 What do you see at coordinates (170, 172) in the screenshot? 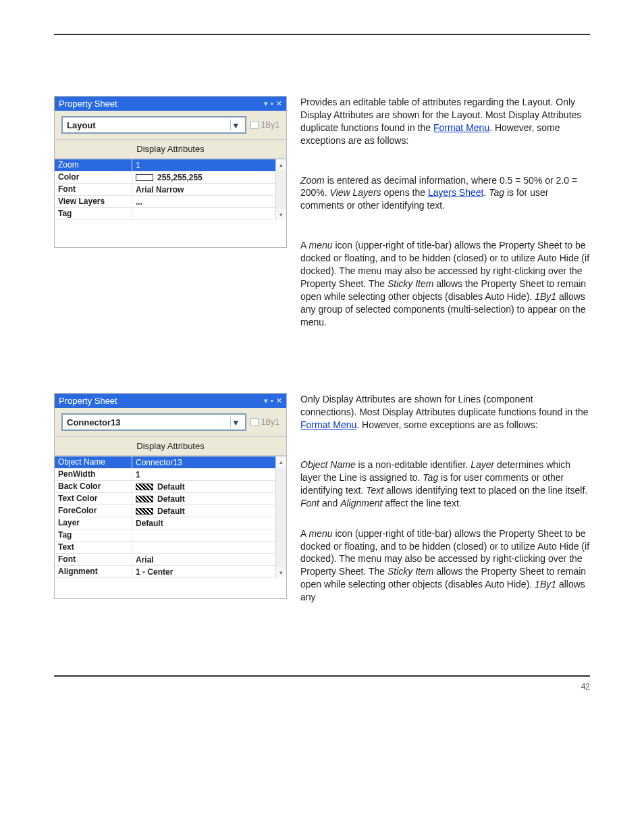
I see `screenshot-layout-panel: Property Sheet ▾ ▪ ✕ Layout ▾ 1By1` at bounding box center [170, 172].